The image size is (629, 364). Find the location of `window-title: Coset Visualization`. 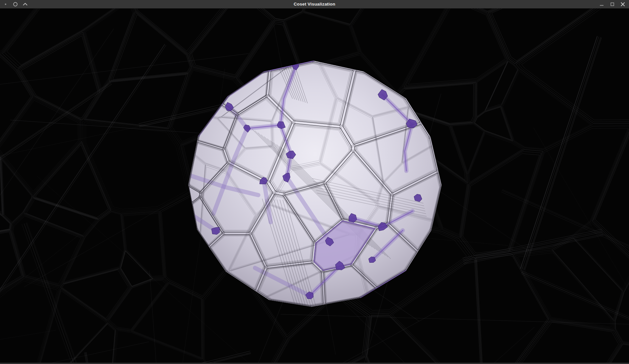

window-title: Coset Visualization is located at coordinates (314, 4).